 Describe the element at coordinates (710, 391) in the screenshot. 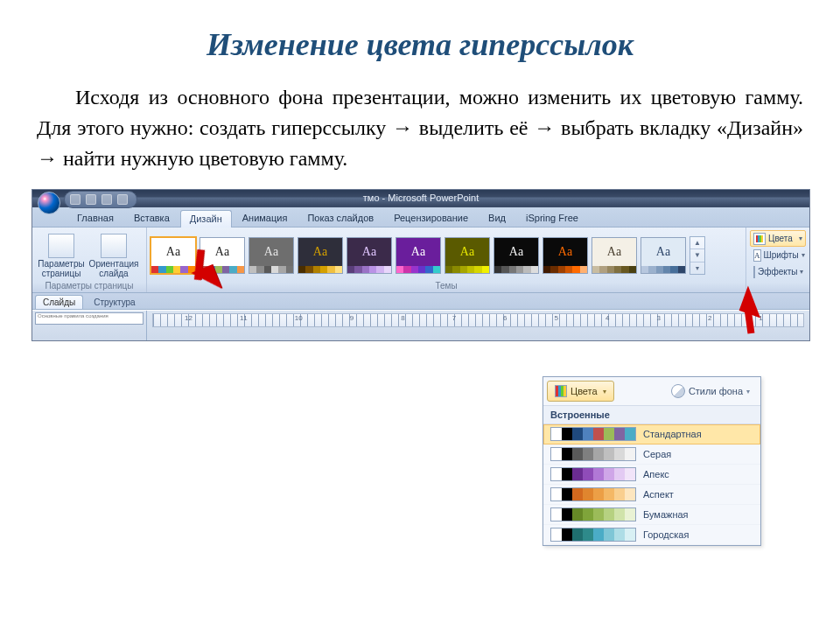

I see `background-styles-button: Стили фона ▾` at that location.